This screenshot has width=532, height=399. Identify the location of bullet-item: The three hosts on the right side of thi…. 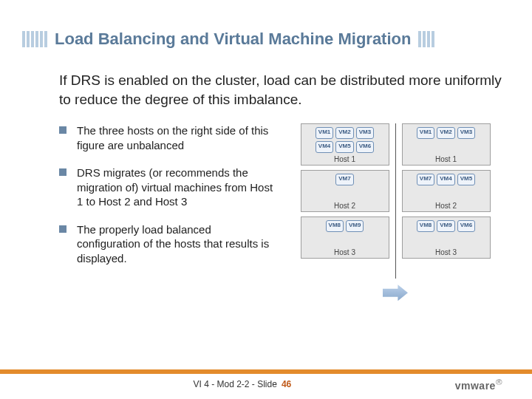
(166, 137).